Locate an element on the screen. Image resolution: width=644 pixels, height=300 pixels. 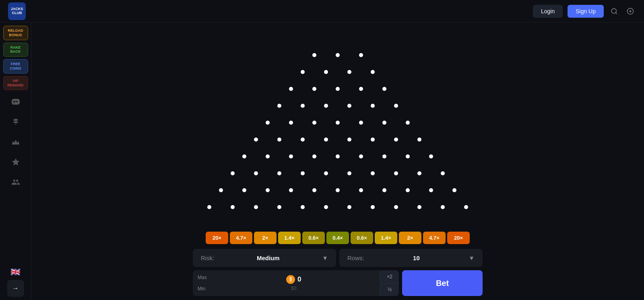
controls-area: Risk: Medium ▼ Rows: 10 ▼ Max Min is located at coordinates (338, 273).